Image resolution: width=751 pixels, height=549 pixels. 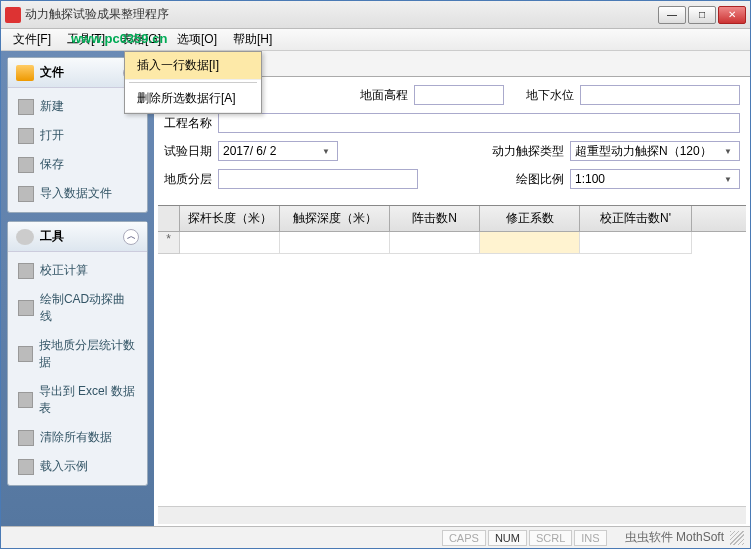 I want to click on menu-options: 选项[O], so click(x=197, y=40).